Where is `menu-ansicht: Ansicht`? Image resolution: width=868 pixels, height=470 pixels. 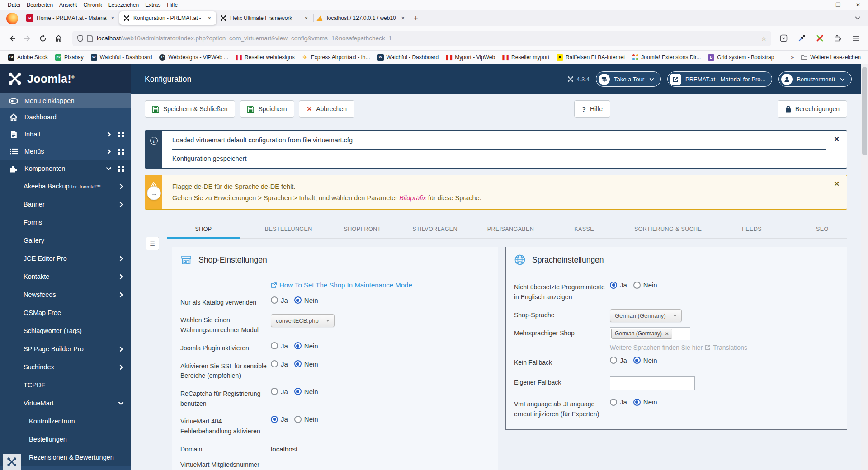
menu-ansicht: Ansicht is located at coordinates (68, 5).